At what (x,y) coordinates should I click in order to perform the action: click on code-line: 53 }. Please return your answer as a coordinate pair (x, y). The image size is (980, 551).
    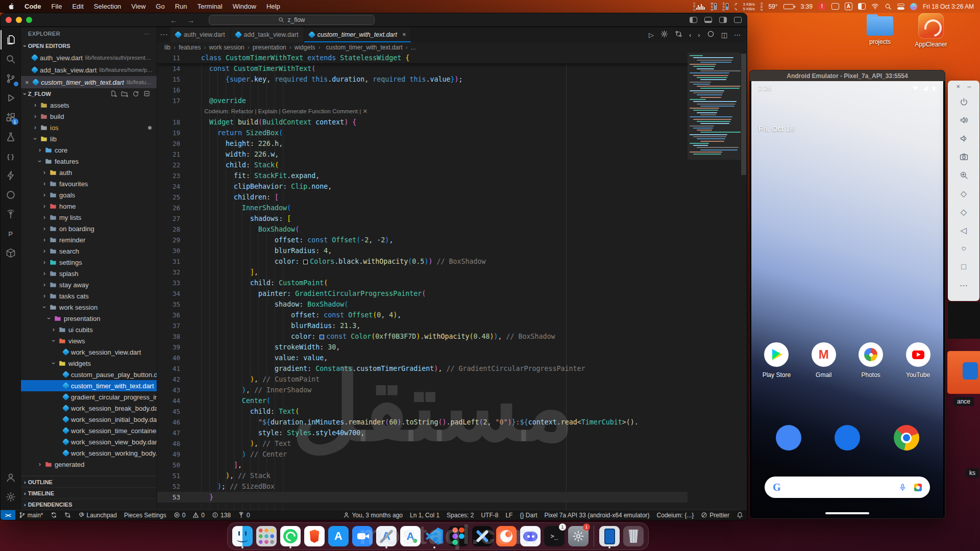
    Looking at the image, I should click on (452, 497).